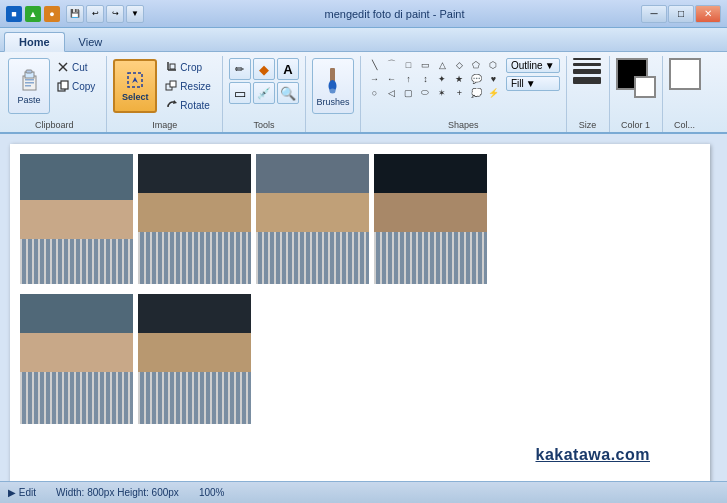 The image size is (727, 503). I want to click on color1-label: Color 1, so click(636, 126).